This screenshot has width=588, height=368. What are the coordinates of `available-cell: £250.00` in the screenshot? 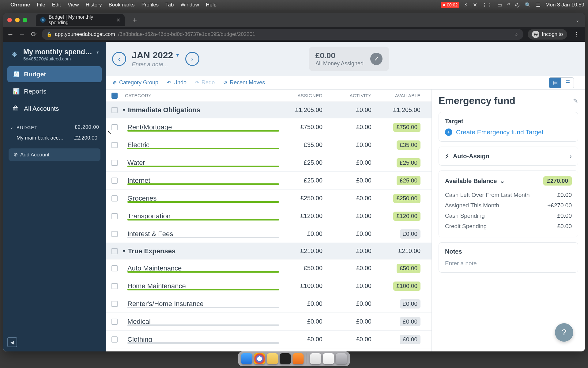 It's located at (401, 198).